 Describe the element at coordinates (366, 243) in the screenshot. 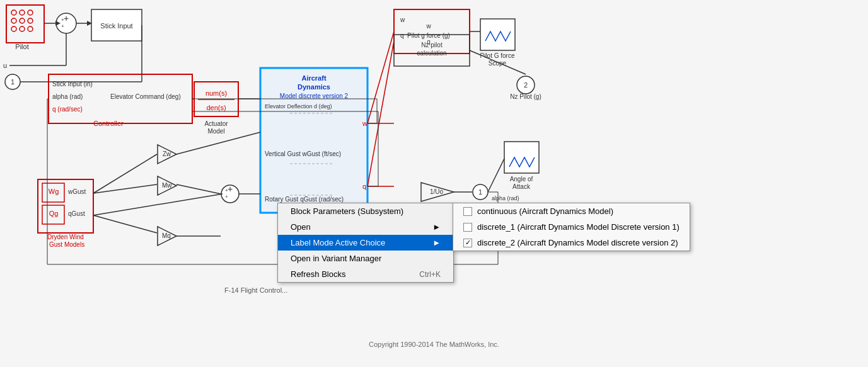

I see `context-menu-label-mode: Label Mode Active Choice ►` at that location.